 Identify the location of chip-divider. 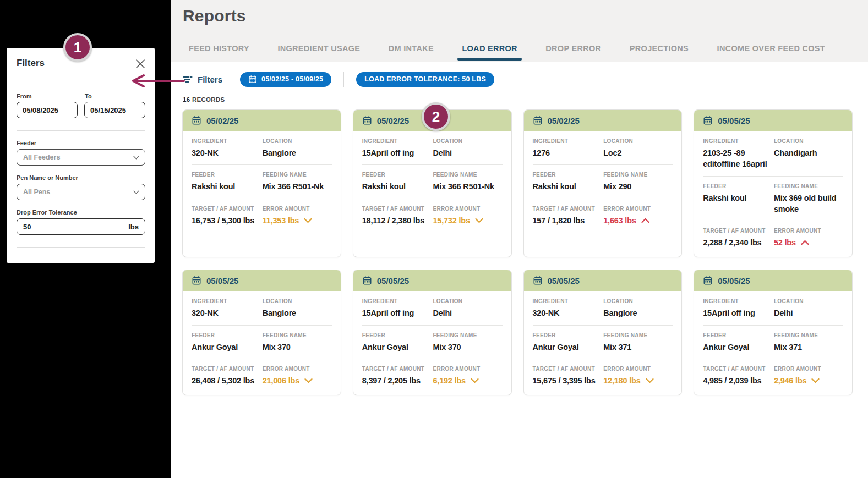
(343, 79).